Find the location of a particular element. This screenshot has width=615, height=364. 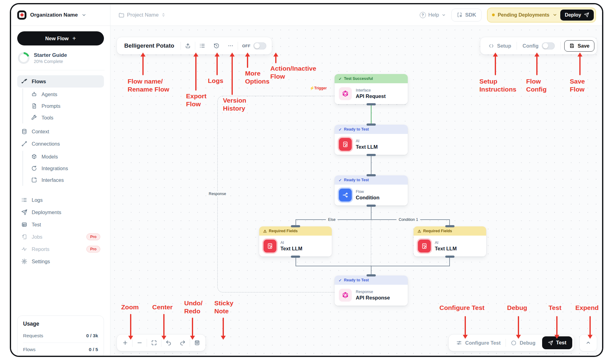

org-switcher: Organization Name is located at coordinates (61, 15).